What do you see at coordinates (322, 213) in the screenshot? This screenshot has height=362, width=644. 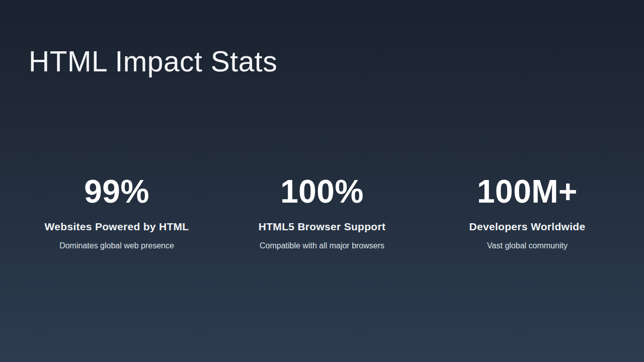 I see `stat-card-browser-support: 100% HTML5 Browser Support Compatible wi…` at bounding box center [322, 213].